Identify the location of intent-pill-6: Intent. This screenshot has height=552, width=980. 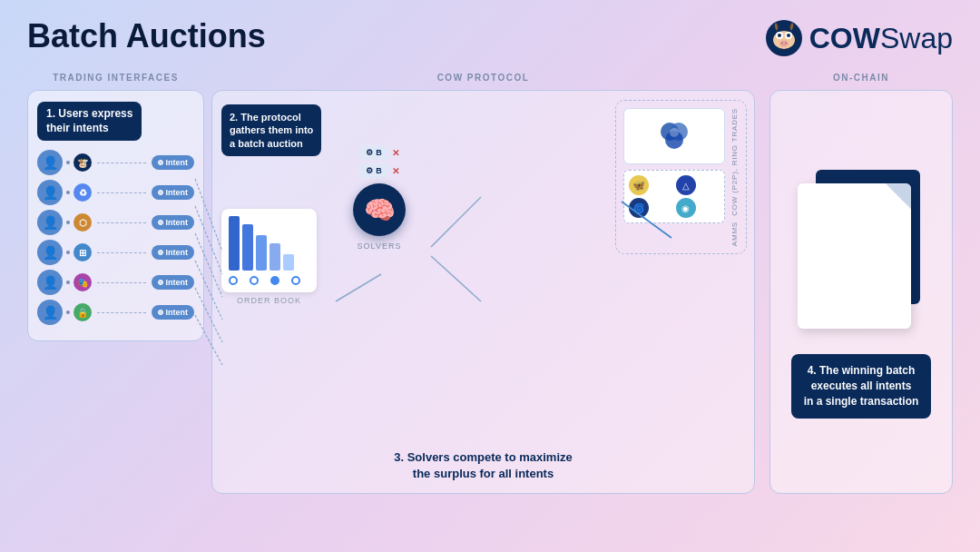
(173, 312).